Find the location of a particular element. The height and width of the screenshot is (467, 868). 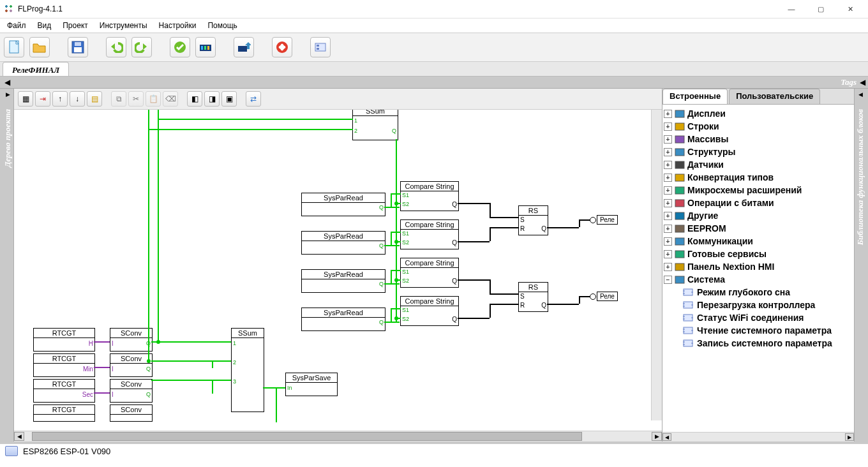

canvas-vscroll is located at coordinates (656, 265).